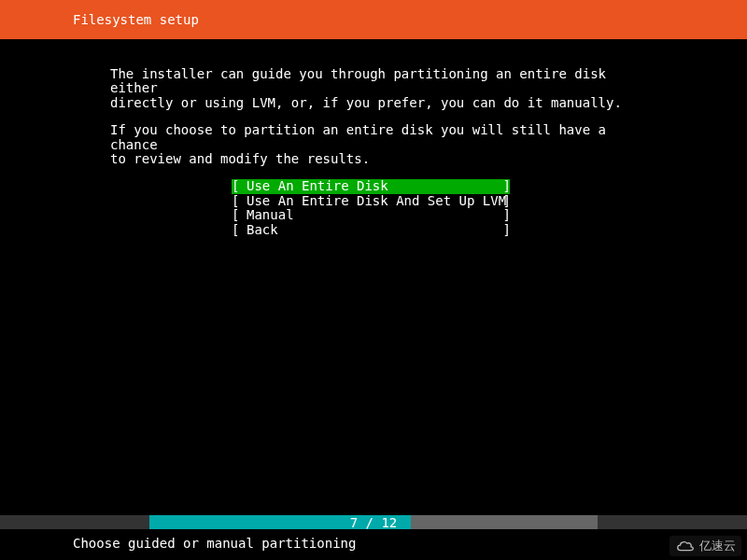 Image resolution: width=747 pixels, height=560 pixels. What do you see at coordinates (215, 543) in the screenshot?
I see `footer-hint: Choose guided or manual partitioning` at bounding box center [215, 543].